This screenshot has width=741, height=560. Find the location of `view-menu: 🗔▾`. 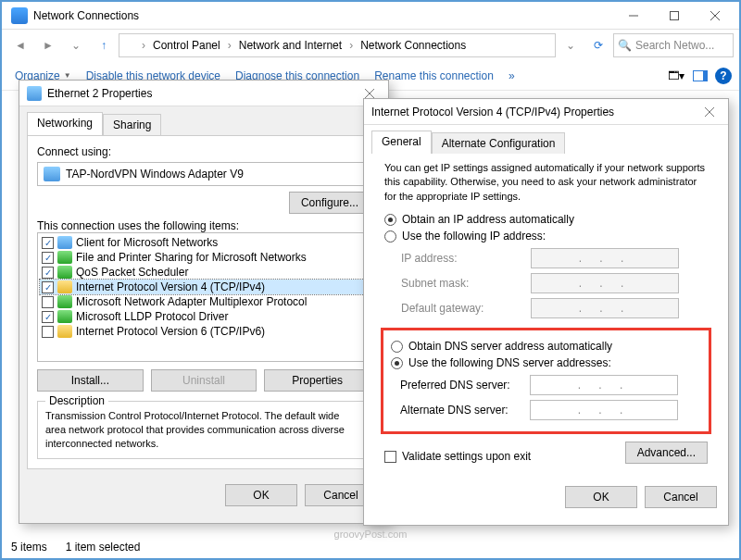

view-menu: 🗔▾ is located at coordinates (676, 76).